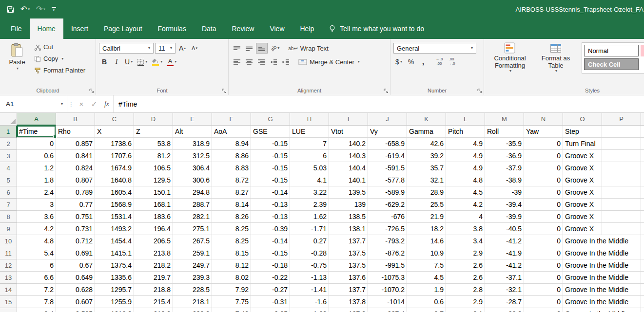  What do you see at coordinates (115, 241) in the screenshot?
I see `cell-C10: 1454.4` at bounding box center [115, 241].